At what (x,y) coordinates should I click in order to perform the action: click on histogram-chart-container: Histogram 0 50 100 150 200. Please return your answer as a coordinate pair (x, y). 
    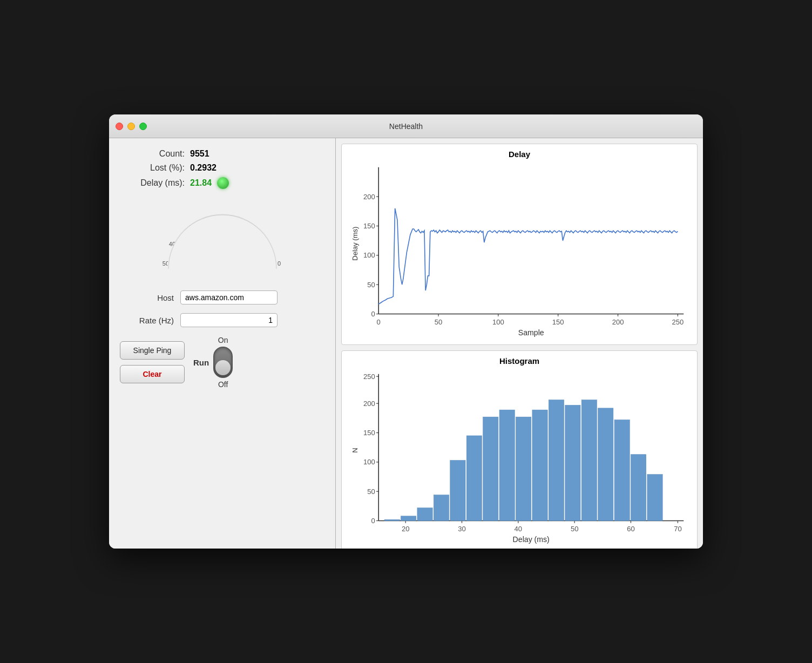
    Looking at the image, I should click on (519, 449).